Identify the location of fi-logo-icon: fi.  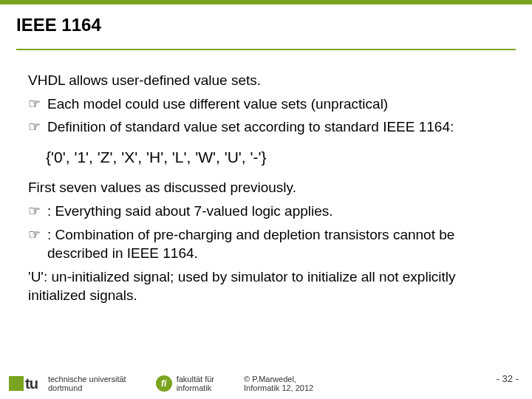
(164, 383).